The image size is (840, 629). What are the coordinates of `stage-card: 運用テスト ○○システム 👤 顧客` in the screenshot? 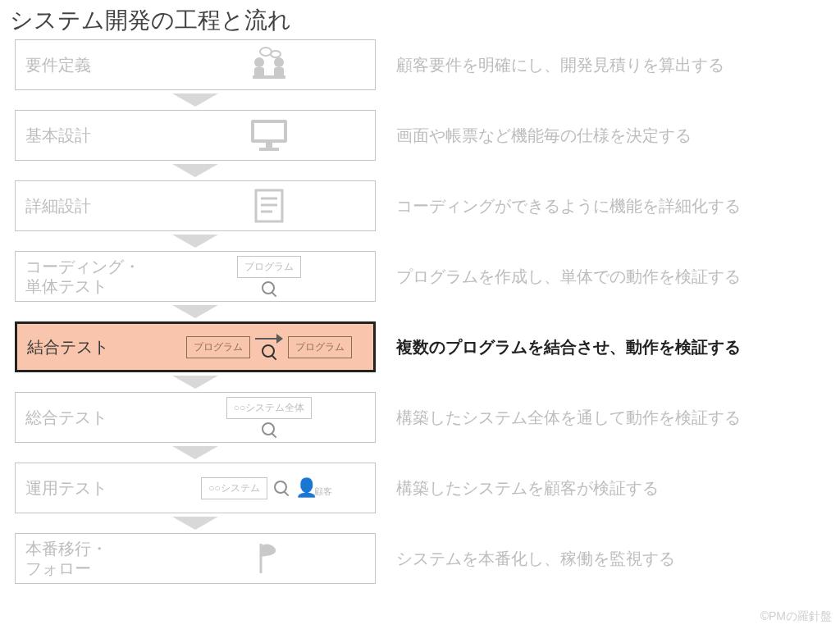 It's located at (195, 488).